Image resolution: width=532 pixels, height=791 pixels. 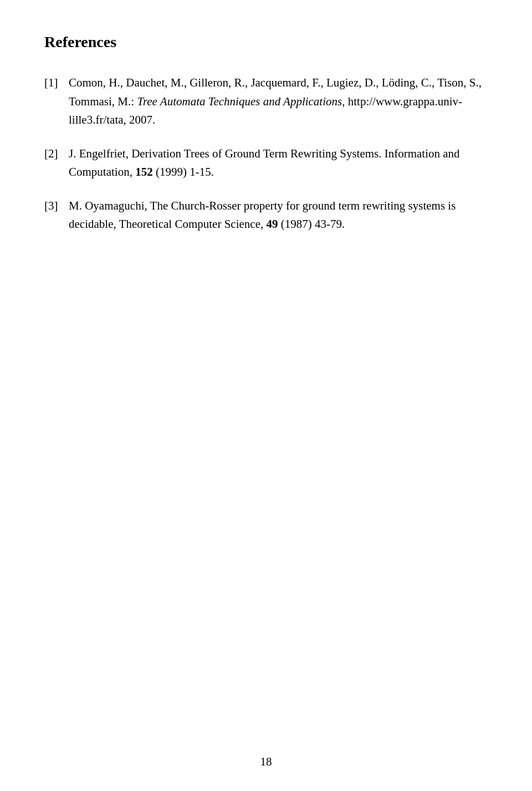 What do you see at coordinates (278, 215) in the screenshot?
I see `reference-content-3: M. Oyamaguchi, The Church-Rosser propert…` at bounding box center [278, 215].